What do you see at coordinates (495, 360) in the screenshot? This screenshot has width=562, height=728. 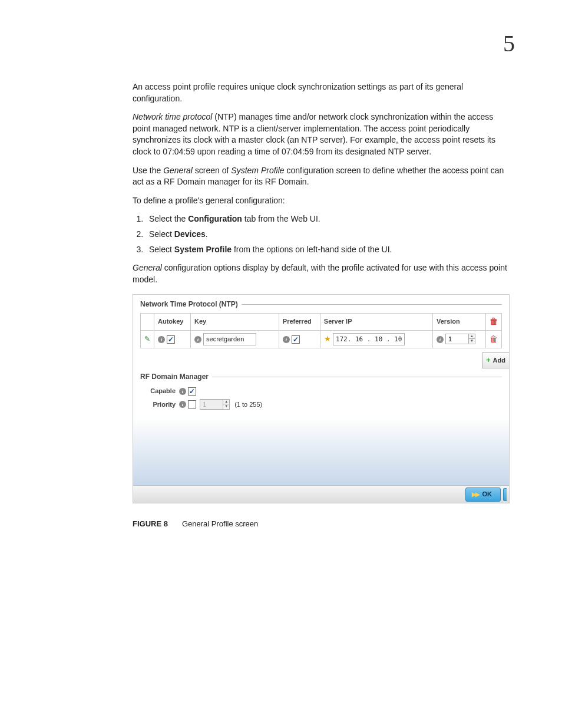 I see `add-row-button: Add` at bounding box center [495, 360].